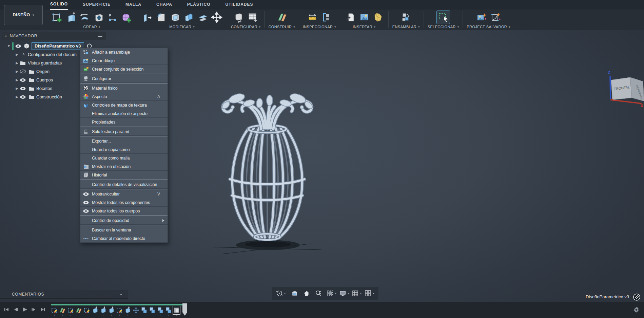 Image resolution: width=644 pixels, height=318 pixels. What do you see at coordinates (124, 122) in the screenshot?
I see `menu-item-properties: Propiedades` at bounding box center [124, 122].